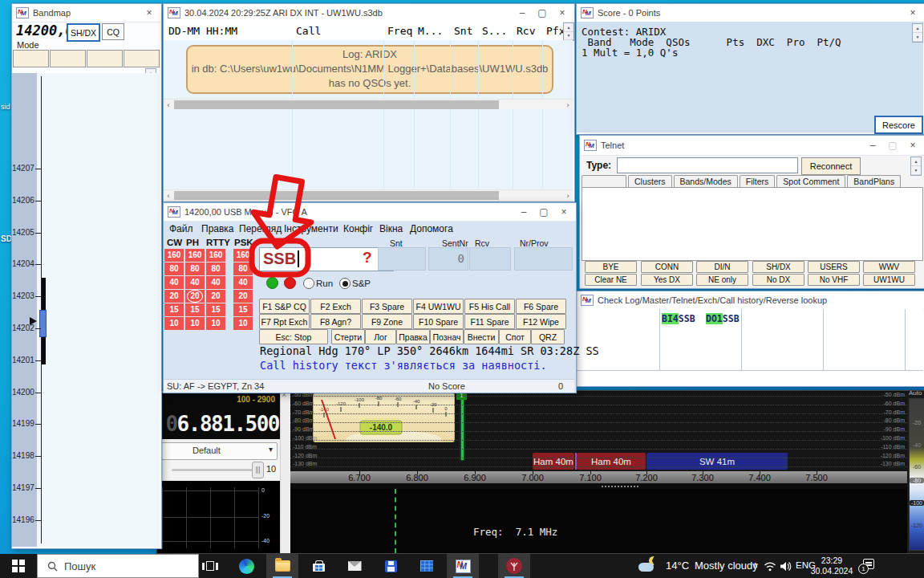 The height and width of the screenshot is (578, 924). Describe the element at coordinates (195, 310) in the screenshot. I see `band-button-ph-15: 15` at that location.